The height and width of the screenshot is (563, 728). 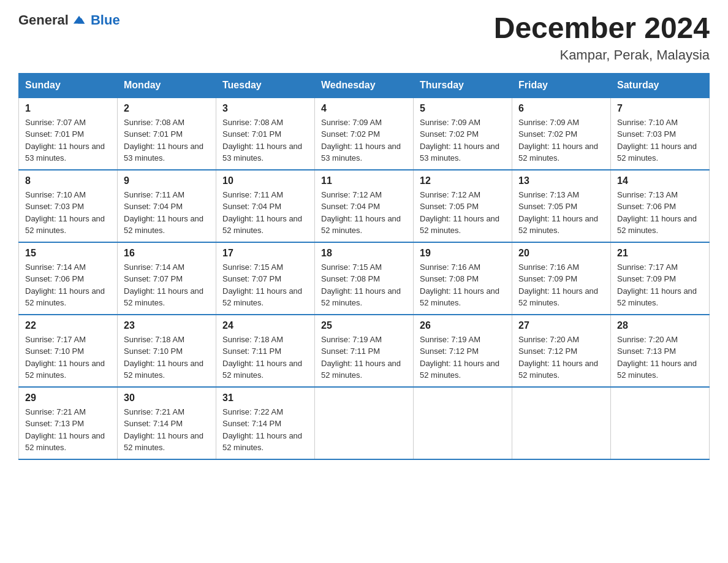 What do you see at coordinates (154, 412) in the screenshot?
I see `sunrise-label: Sunrise: 7:21 AM` at bounding box center [154, 412].